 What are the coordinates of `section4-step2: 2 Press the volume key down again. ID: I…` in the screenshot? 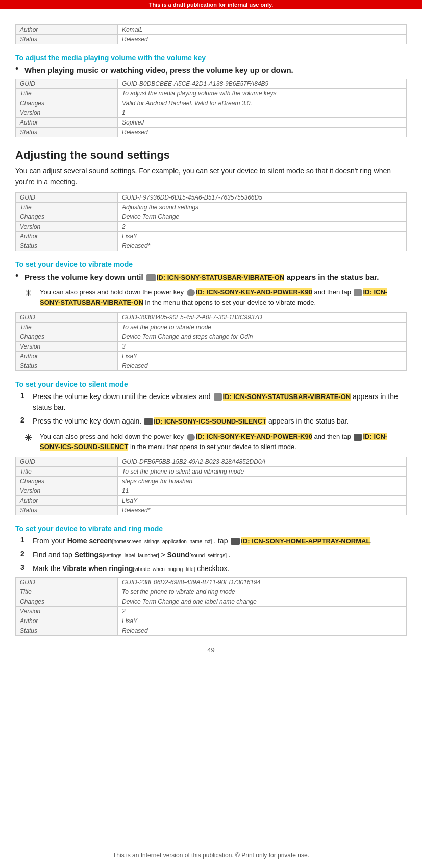 It's located at (213, 421).